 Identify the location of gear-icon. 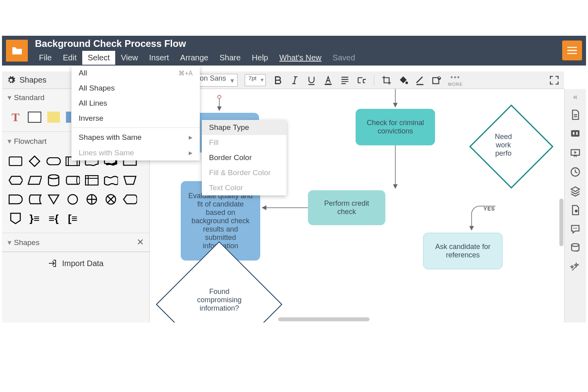
(11, 80).